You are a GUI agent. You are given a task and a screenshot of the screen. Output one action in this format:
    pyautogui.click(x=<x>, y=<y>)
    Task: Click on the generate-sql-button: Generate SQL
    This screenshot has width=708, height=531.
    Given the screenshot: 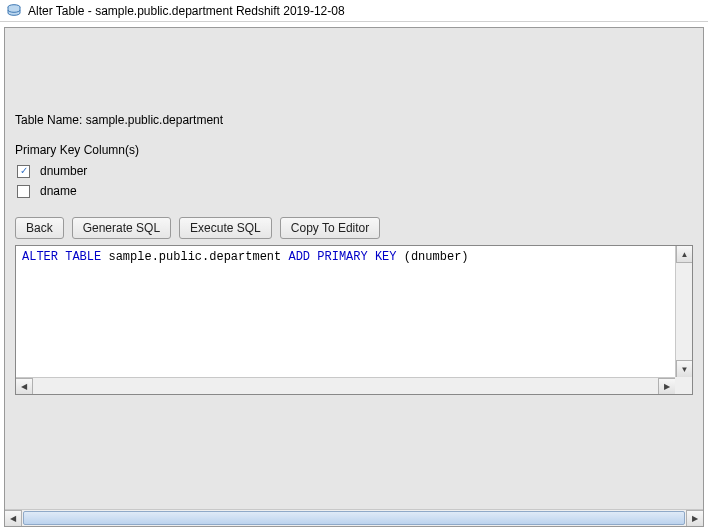 What is the action you would take?
    pyautogui.click(x=122, y=228)
    